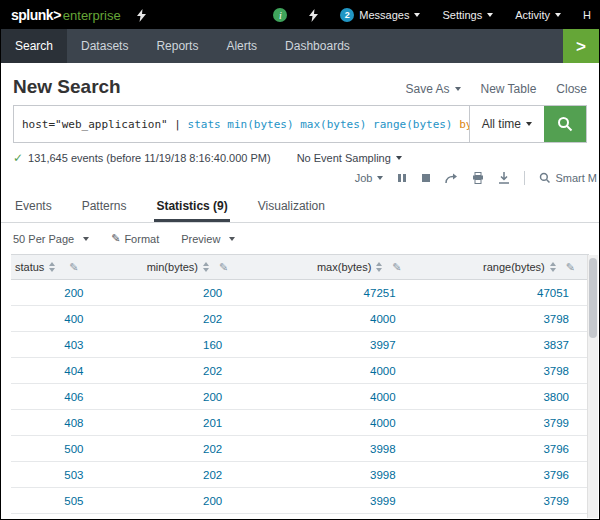 This screenshot has width=600, height=520. Describe the element at coordinates (350, 267) in the screenshot. I see `column-label-group: max(bytes)` at that location.